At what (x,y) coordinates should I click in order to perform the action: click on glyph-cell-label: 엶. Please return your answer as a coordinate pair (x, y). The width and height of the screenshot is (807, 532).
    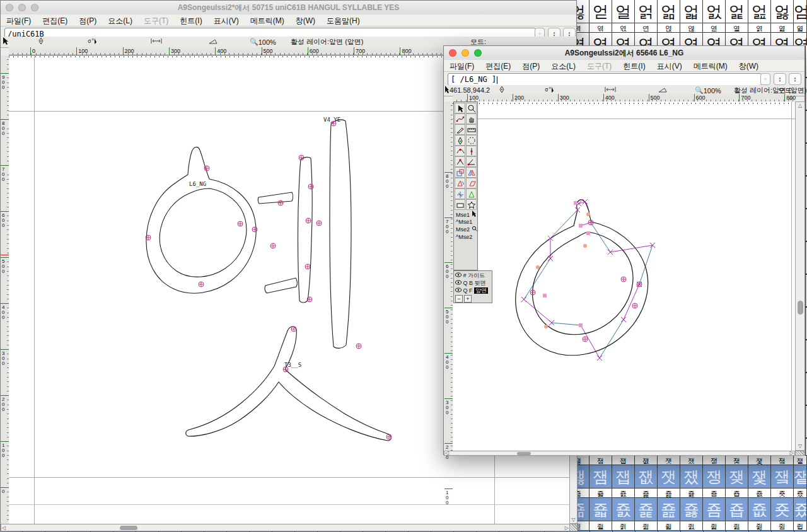
    Looking at the image, I should click on (782, 28).